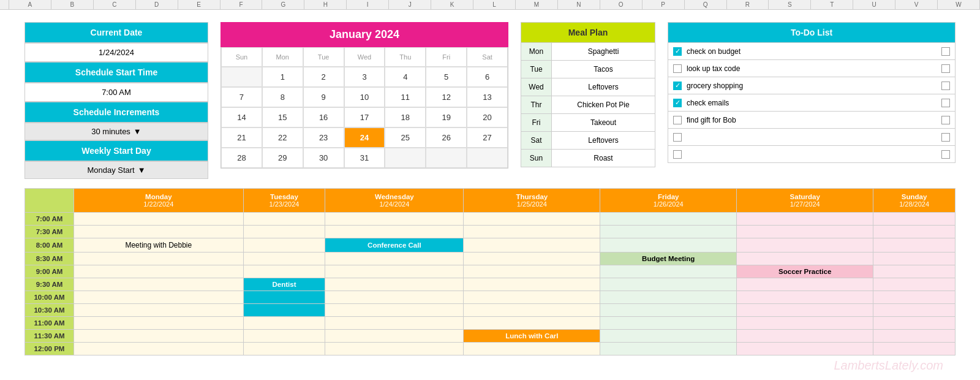  I want to click on schedule-increments-dropdown: 30 minutes ▼, so click(116, 131).